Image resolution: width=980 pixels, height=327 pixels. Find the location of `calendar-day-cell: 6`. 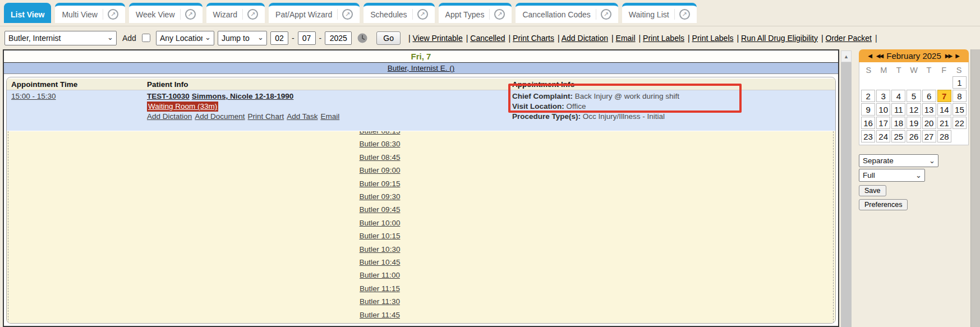

calendar-day-cell: 6 is located at coordinates (929, 96).